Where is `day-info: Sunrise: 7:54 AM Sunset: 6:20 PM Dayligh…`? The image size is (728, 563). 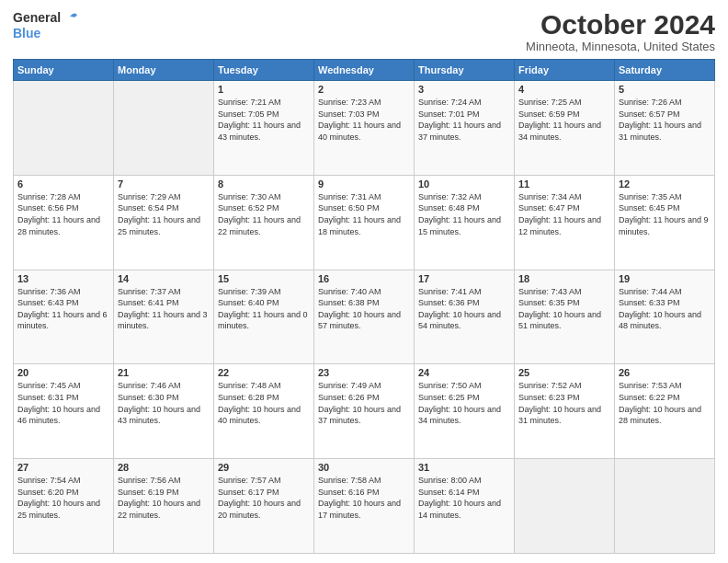
day-info: Sunrise: 7:54 AM Sunset: 6:20 PM Dayligh… is located at coordinates (63, 498).